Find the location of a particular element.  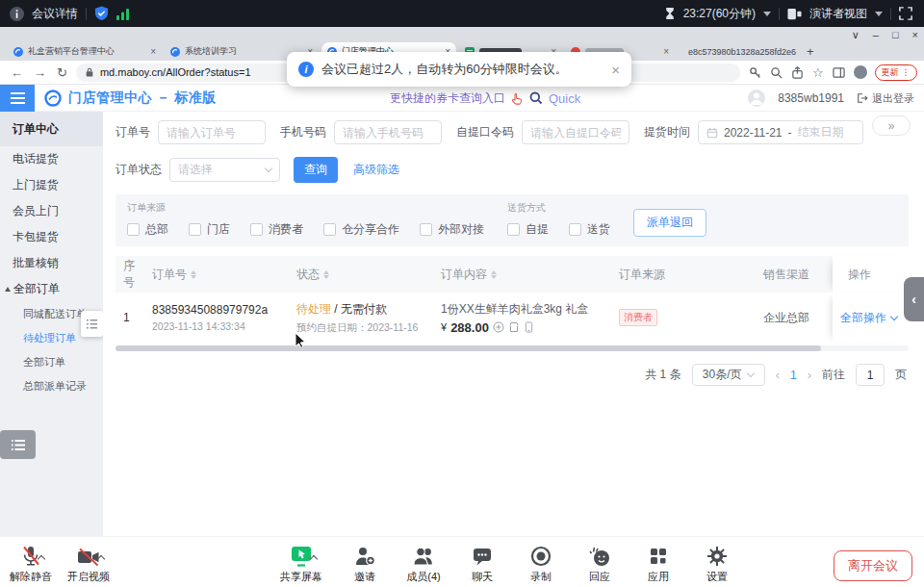

reactions-button: 回应 is located at coordinates (600, 564).